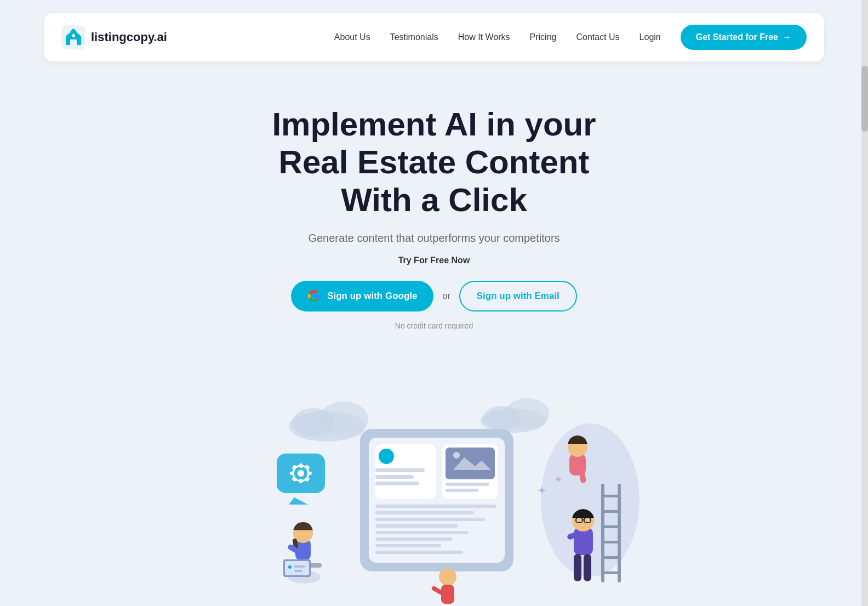 The height and width of the screenshot is (606, 868). Describe the element at coordinates (434, 326) in the screenshot. I see `no-credit-label: No credit card required` at that location.